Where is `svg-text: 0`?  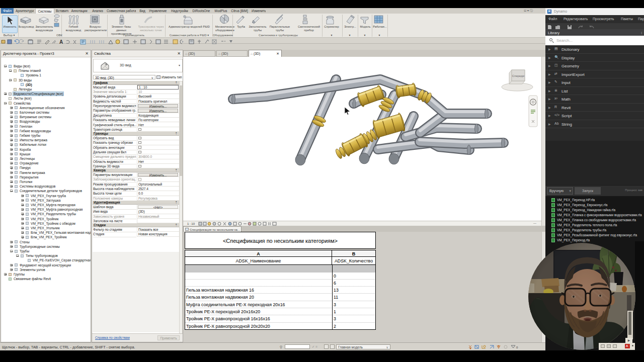 svg-text: 0 is located at coordinates (517, 347).